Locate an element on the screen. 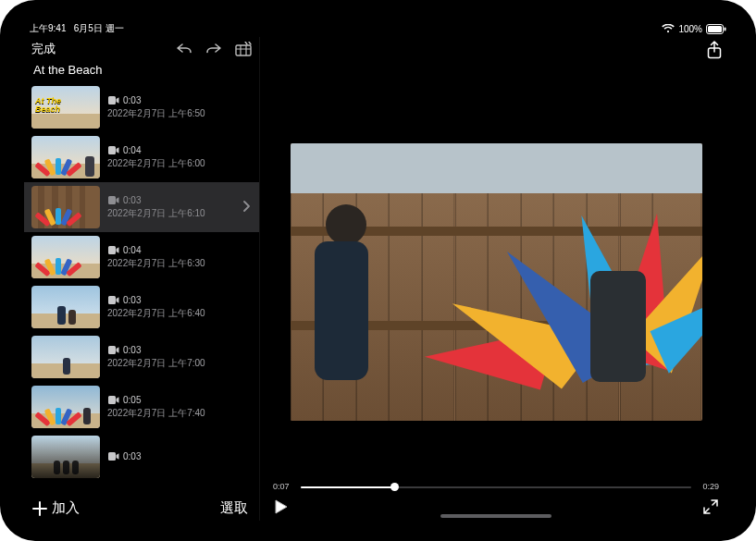 This screenshot has height=541, width=756. battery-percent: 100% is located at coordinates (690, 30).